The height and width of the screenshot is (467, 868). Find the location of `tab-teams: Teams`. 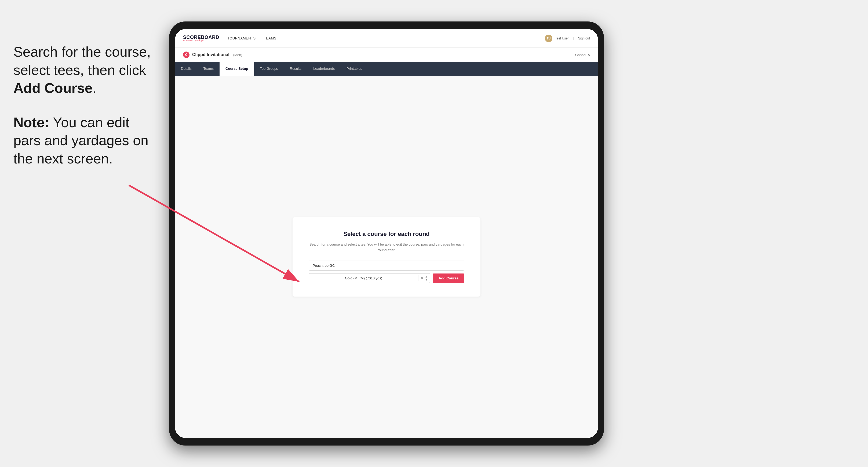

tab-teams: Teams is located at coordinates (209, 69).